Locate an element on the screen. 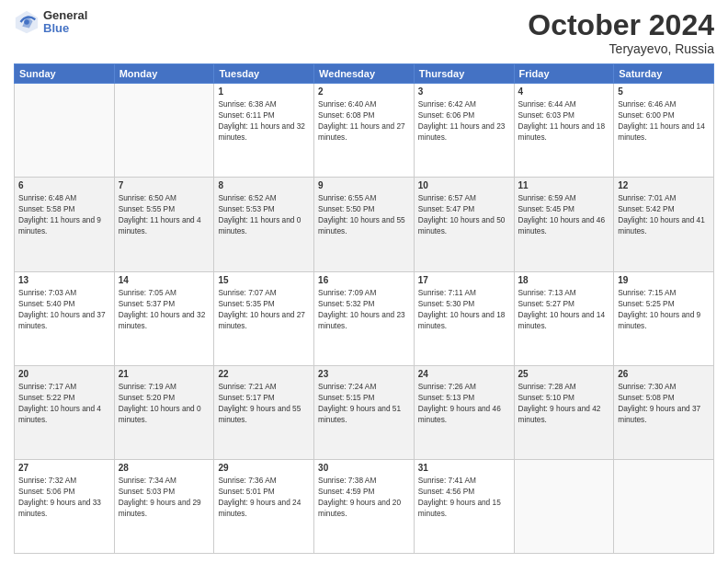  logo: General Blue is located at coordinates (51, 22).